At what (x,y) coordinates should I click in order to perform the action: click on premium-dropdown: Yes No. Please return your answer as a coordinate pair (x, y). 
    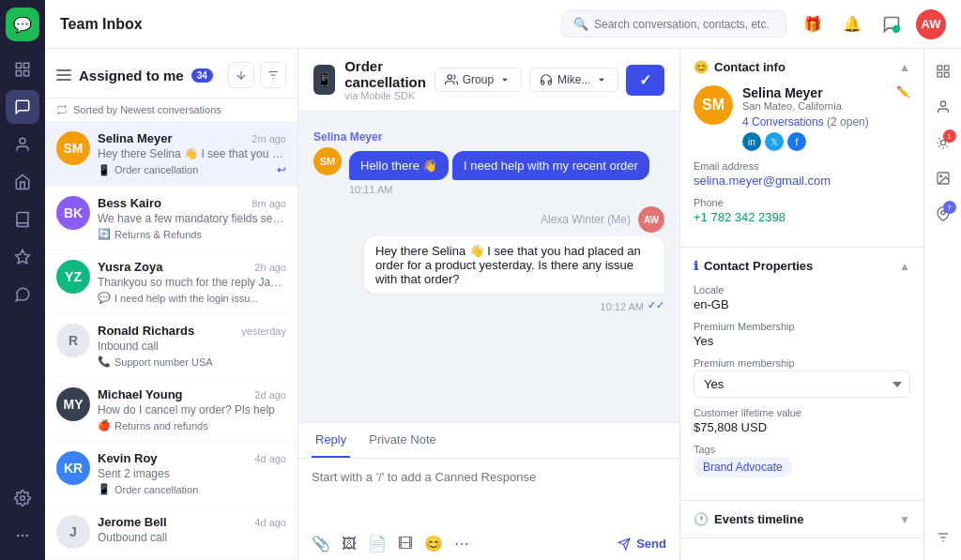
    Looking at the image, I should click on (801, 385).